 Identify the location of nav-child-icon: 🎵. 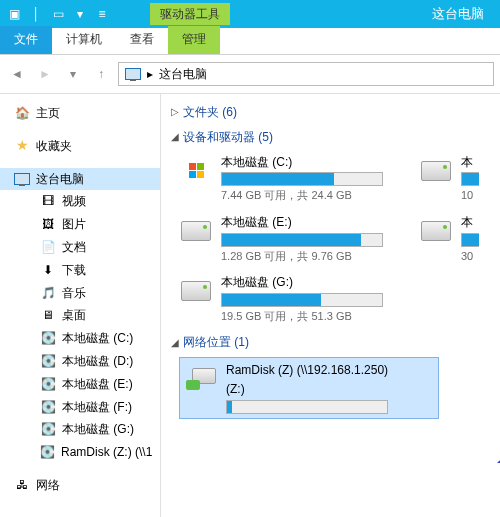
(48, 293).